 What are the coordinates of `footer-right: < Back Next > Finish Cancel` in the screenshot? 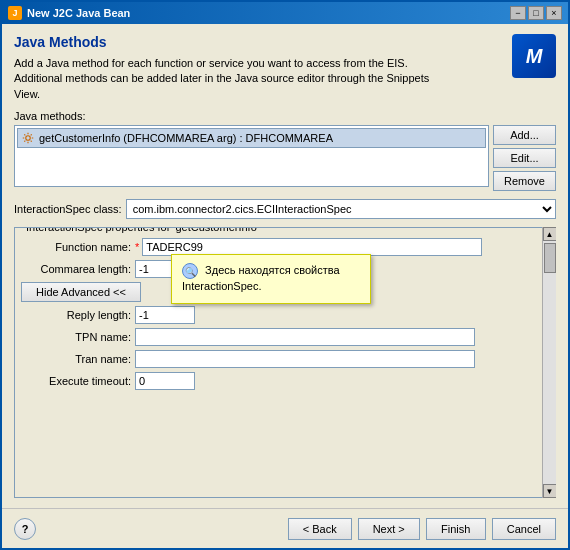 It's located at (422, 529).